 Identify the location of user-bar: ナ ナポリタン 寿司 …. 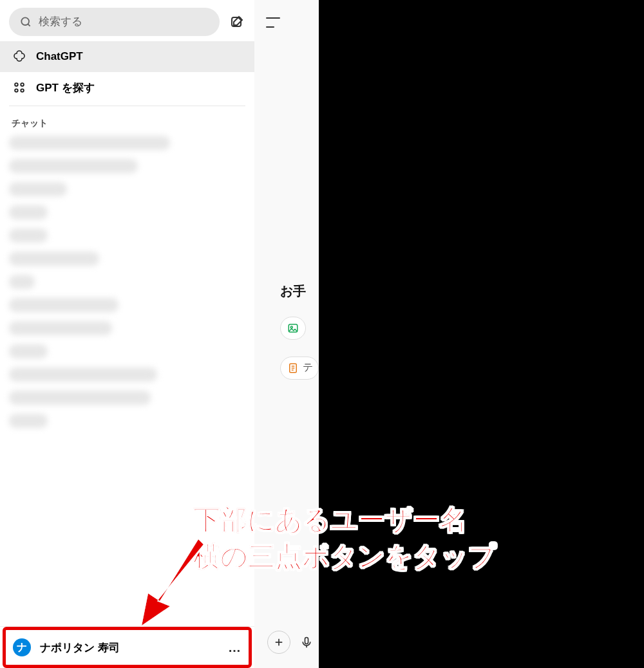
(128, 647).